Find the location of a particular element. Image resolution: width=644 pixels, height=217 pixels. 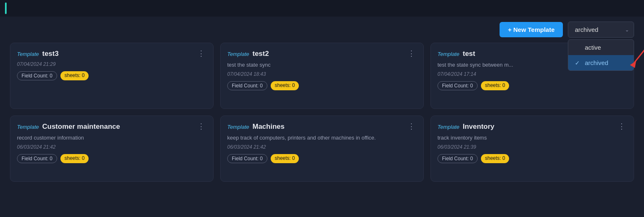

dropdown-item-active-label: active is located at coordinates (593, 47).